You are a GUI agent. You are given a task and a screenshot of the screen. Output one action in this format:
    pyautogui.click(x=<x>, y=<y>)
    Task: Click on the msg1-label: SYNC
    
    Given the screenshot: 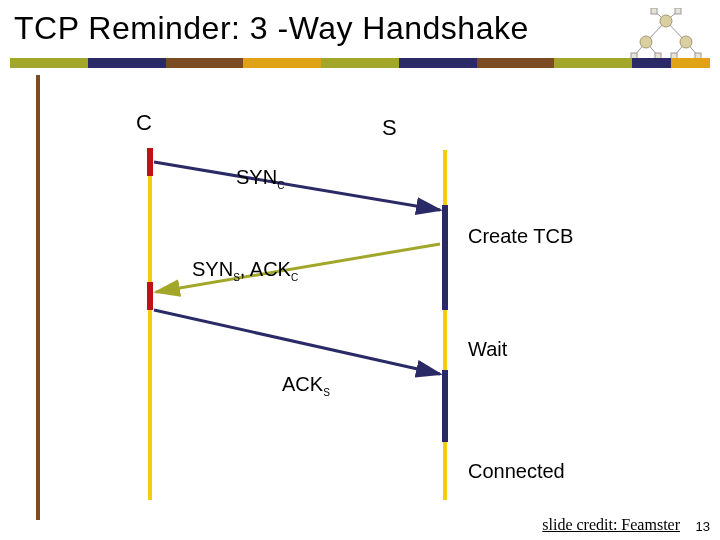 What is the action you would take?
    pyautogui.click(x=260, y=178)
    